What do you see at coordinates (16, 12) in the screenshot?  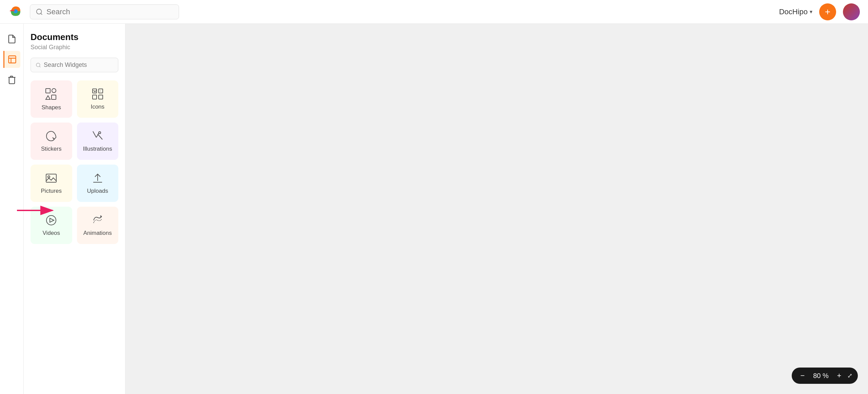 I see `logo` at bounding box center [16, 12].